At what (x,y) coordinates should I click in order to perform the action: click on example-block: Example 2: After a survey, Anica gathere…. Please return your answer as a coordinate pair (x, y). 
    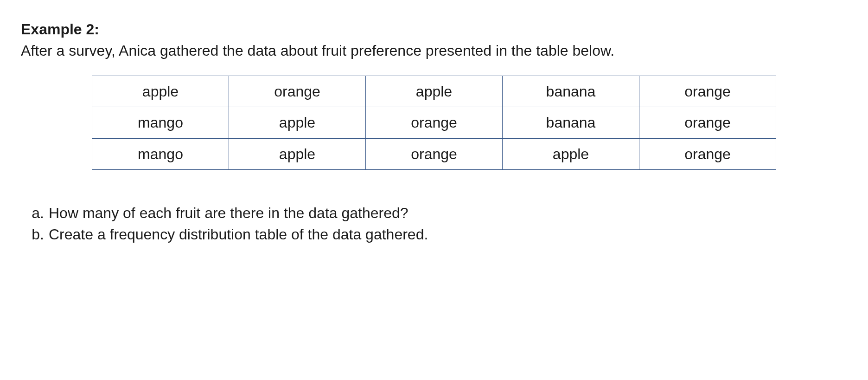
    Looking at the image, I should click on (434, 40).